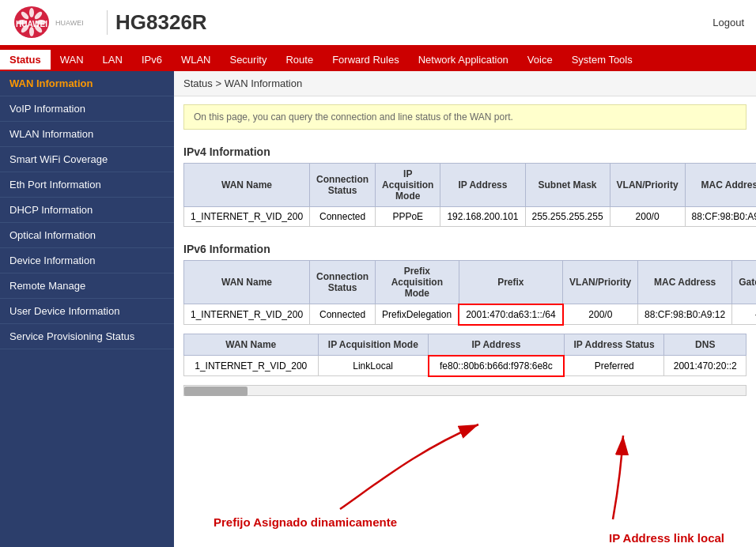  What do you see at coordinates (408, 185) in the screenshot?
I see `ipv4-col-ip-acq-mode: IP AcquisitionMode` at bounding box center [408, 185].